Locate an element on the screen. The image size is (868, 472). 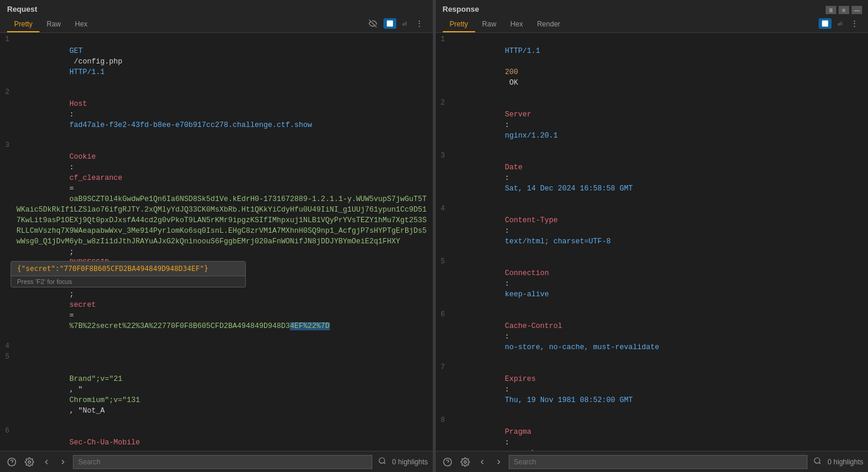
response-tab-actions: ⏎ ⋮ is located at coordinates (840, 25).